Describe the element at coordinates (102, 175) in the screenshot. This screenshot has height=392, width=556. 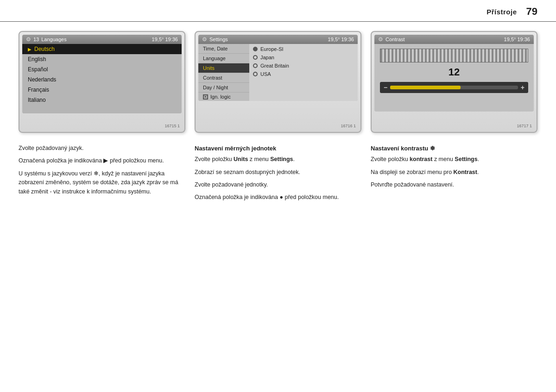
I see `text-col-1: Zvolte požadovaný jazyk. Označená položk…` at that location.